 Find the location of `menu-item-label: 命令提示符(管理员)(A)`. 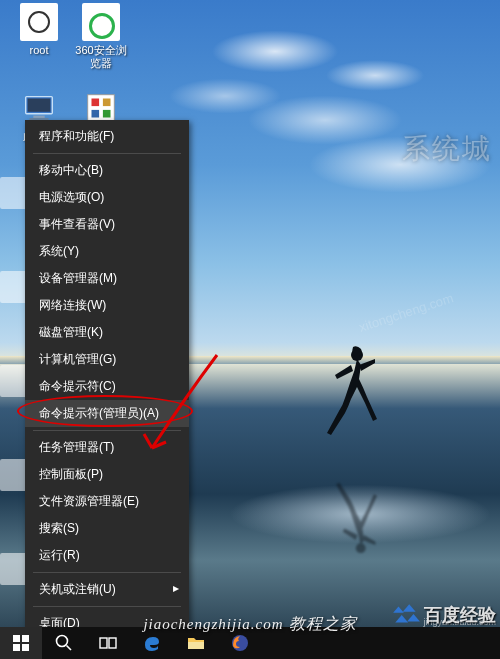

menu-item-label: 命令提示符(管理员)(A) is located at coordinates (99, 413).